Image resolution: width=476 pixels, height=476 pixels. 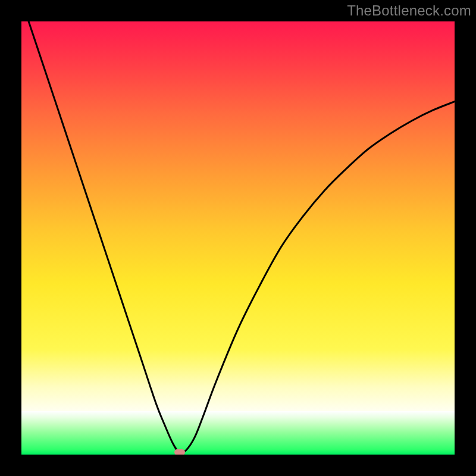 What do you see at coordinates (180, 452) in the screenshot?
I see `minimum-marker` at bounding box center [180, 452].